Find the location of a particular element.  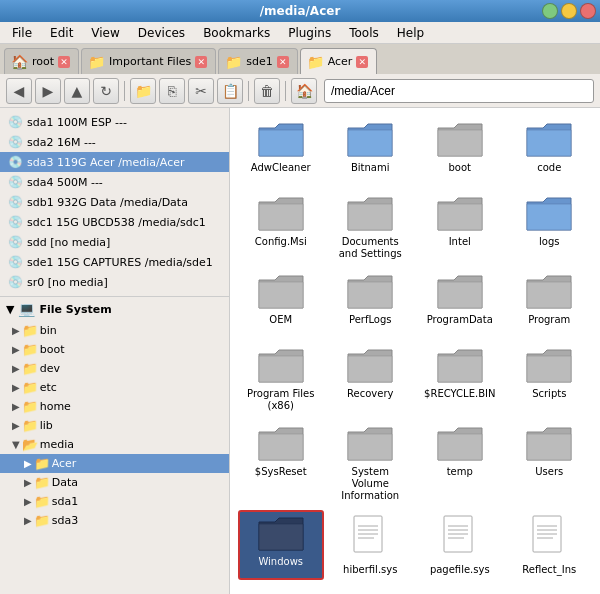

tree-data: ▶ 📁 Data is located at coordinates (114, 482).